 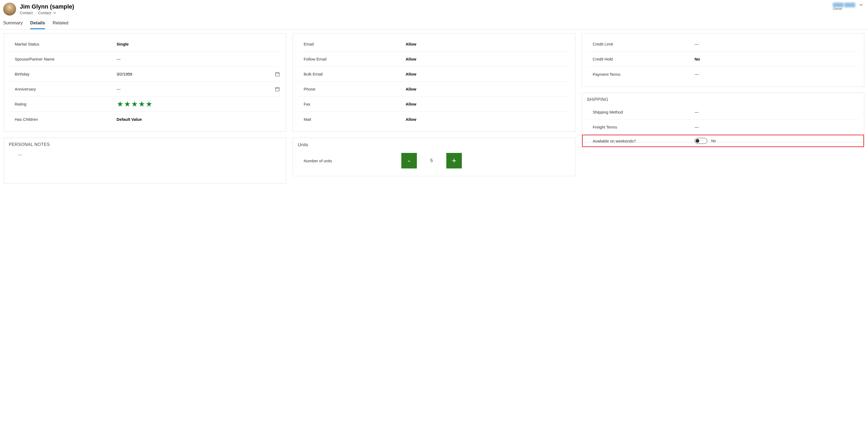 I want to click on decrement-button: -, so click(x=409, y=161).